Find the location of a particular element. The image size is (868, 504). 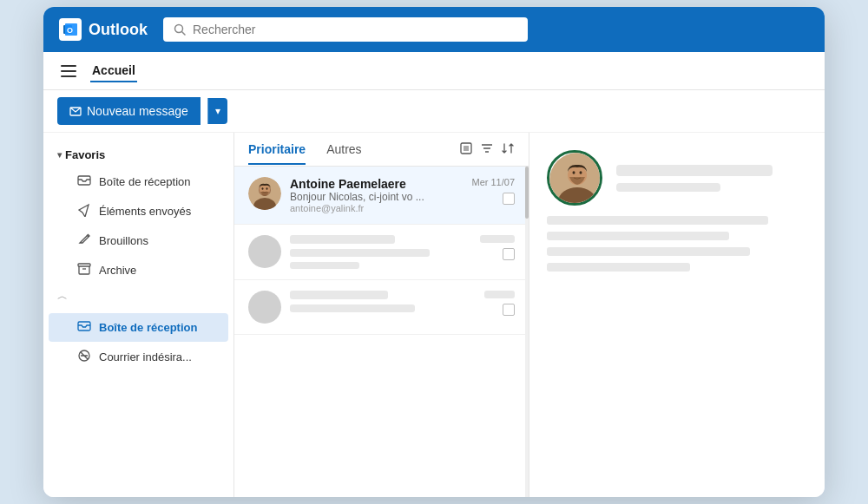

email-sender: Antoine Paemelaere is located at coordinates (377, 184).